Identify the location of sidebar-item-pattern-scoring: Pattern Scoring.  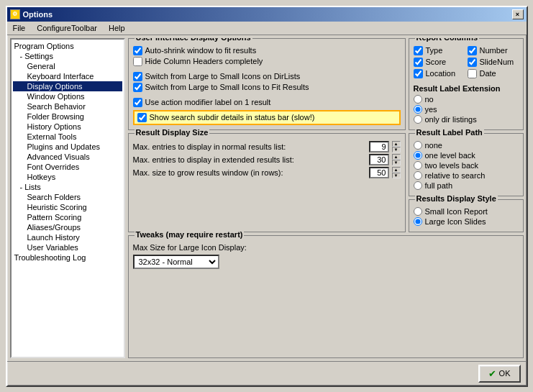
(68, 217).